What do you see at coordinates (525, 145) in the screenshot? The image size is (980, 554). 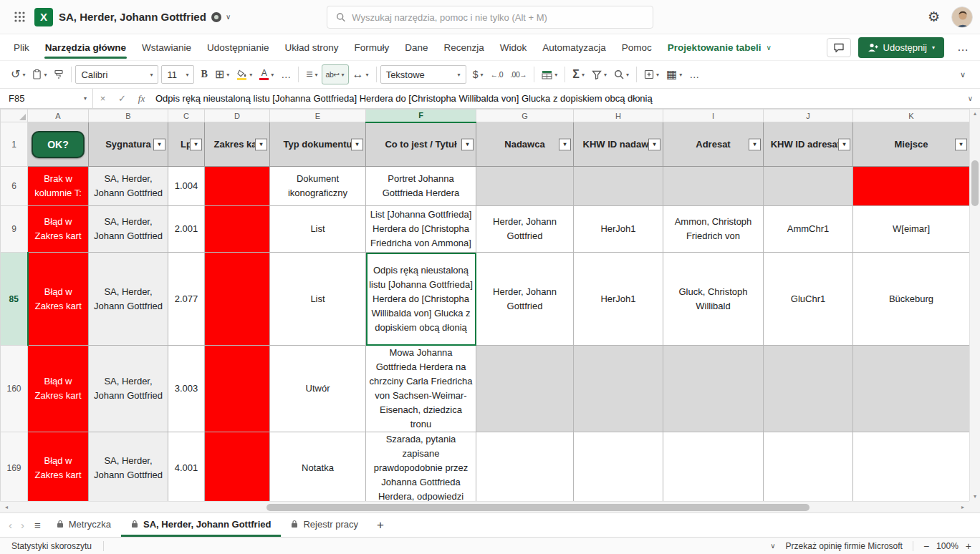 I see `header-cell-nadawca: Nadawca▾` at bounding box center [525, 145].